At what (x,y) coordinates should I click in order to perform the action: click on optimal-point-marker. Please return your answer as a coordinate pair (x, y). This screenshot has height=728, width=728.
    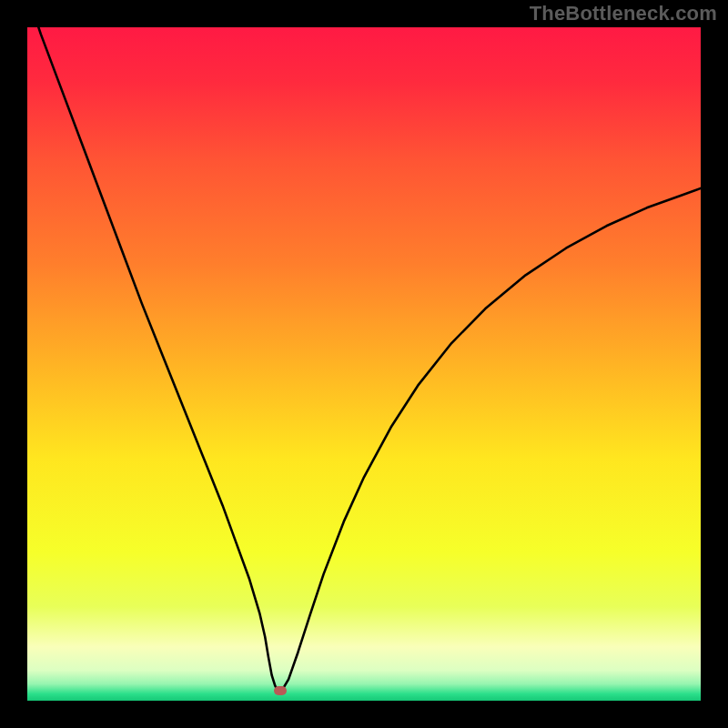
    Looking at the image, I should click on (280, 691).